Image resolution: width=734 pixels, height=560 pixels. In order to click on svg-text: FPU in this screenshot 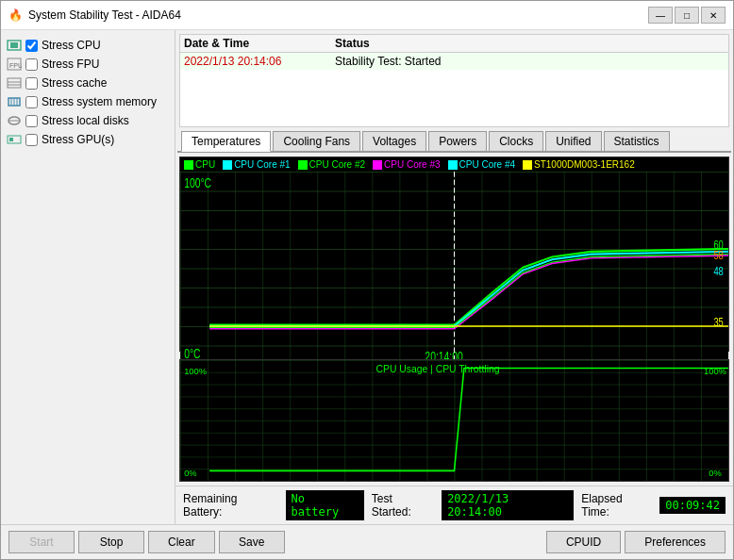, I will do `click(15, 66)`.